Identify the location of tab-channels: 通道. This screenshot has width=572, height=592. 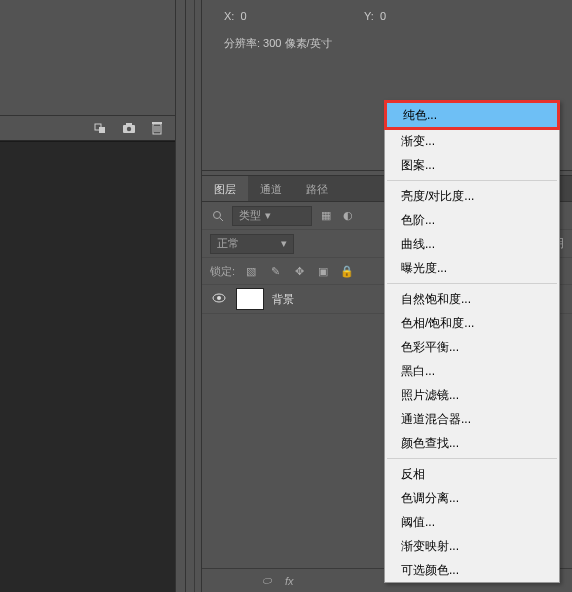
(271, 188).